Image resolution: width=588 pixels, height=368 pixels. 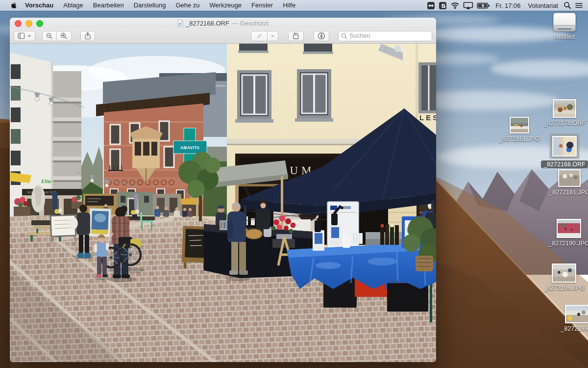 I want to click on les-sign: LES, so click(x=428, y=118).